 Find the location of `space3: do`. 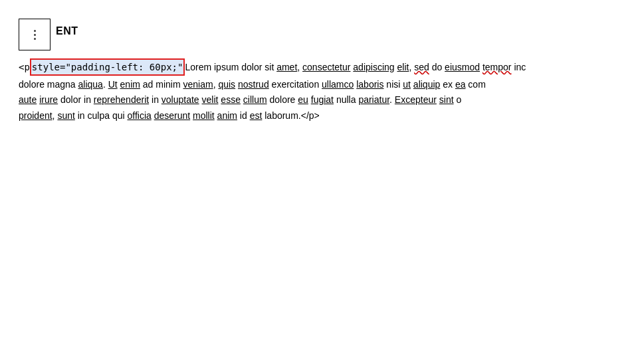

space3: do is located at coordinates (437, 67).